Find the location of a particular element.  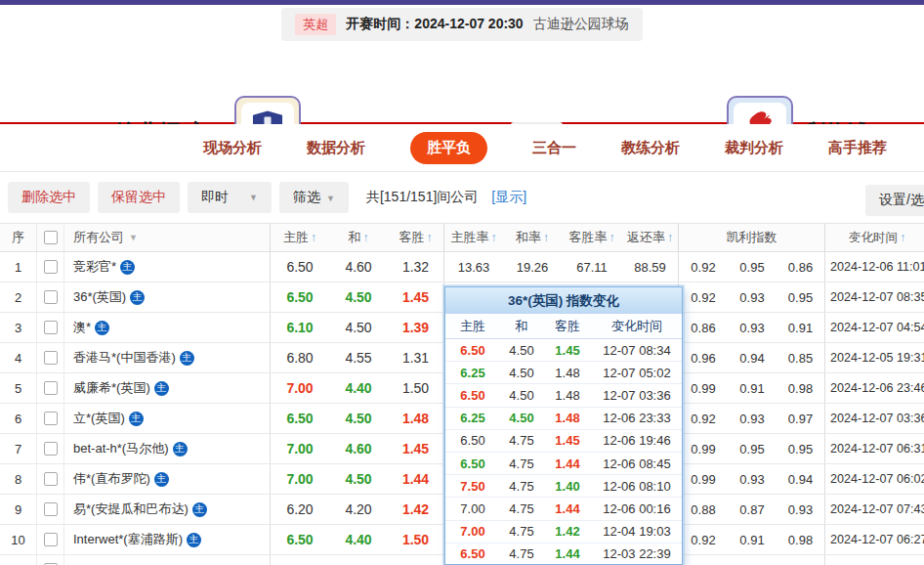

kickoff-label: 开赛时间： is located at coordinates (380, 23).